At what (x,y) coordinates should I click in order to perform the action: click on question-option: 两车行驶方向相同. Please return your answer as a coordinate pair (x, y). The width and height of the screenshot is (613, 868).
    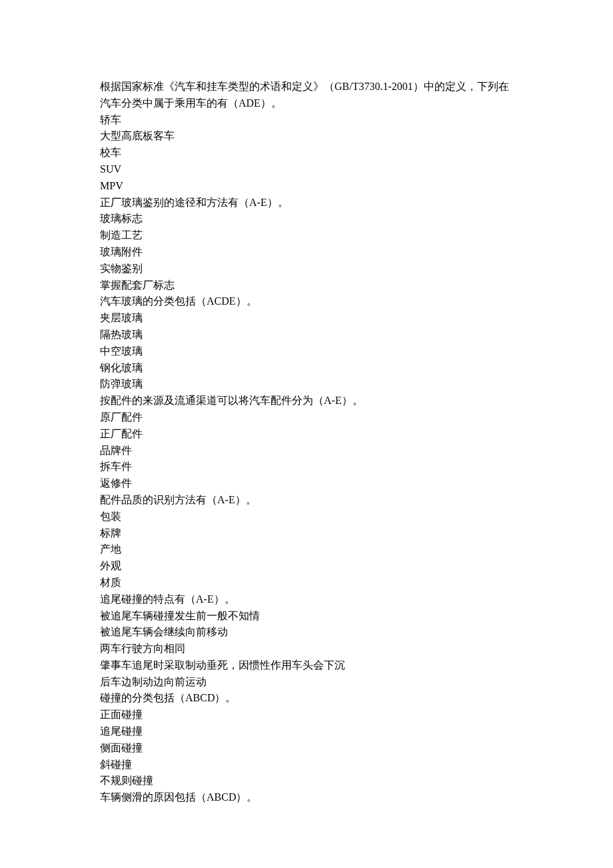
    Looking at the image, I should click on (306, 649).